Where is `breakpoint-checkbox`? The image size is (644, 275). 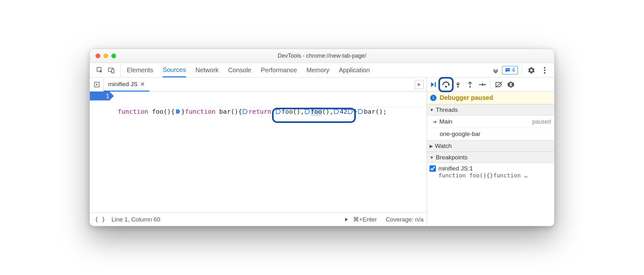
breakpoint-checkbox is located at coordinates (433, 169).